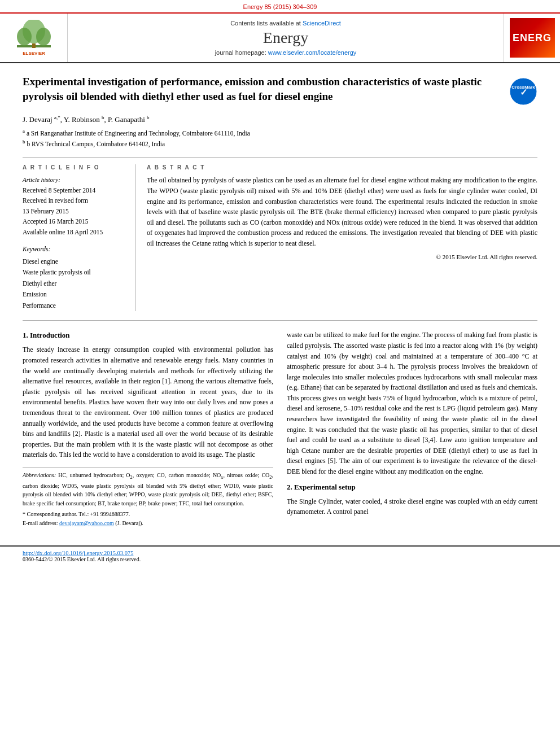 The image size is (560, 747). I want to click on experimental-setup-heading: 2. Experimental setup, so click(412, 487).